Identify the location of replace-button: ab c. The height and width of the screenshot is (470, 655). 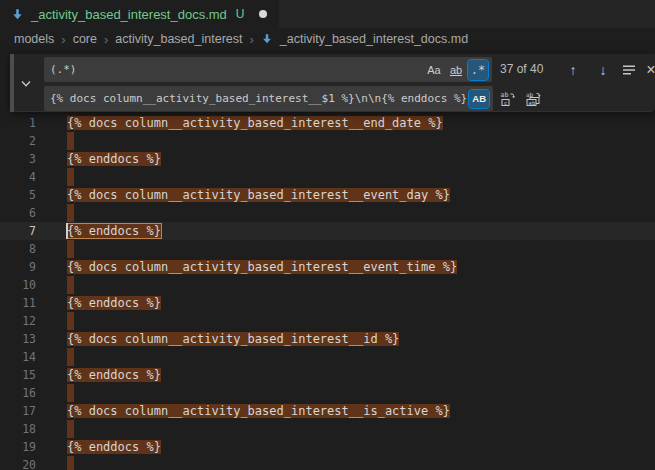
(508, 98).